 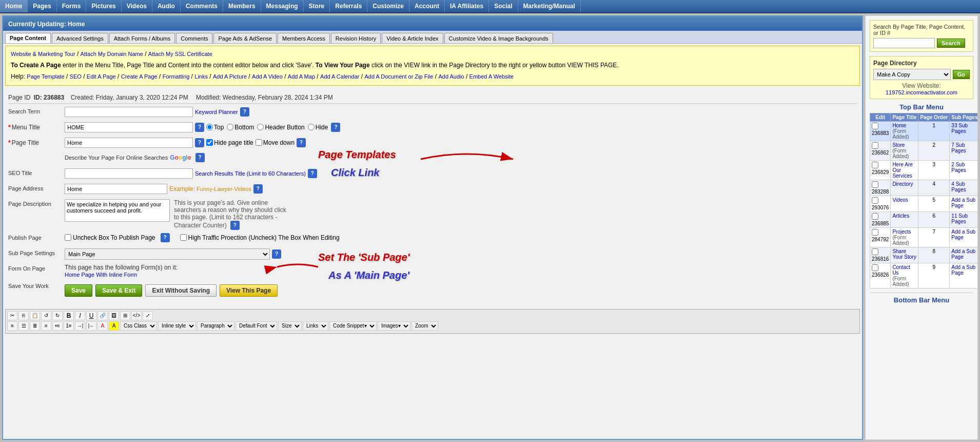 What do you see at coordinates (137, 6) in the screenshot?
I see `nav-item-videos: Videos` at bounding box center [137, 6].